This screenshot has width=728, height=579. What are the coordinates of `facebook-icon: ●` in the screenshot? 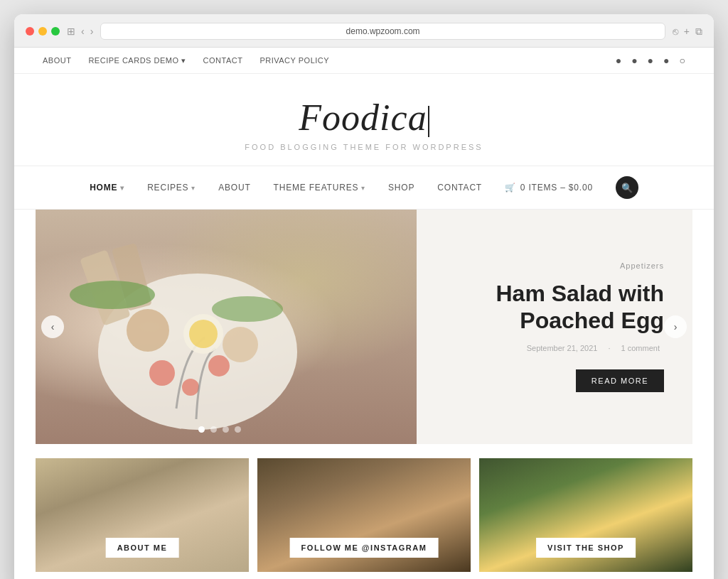 It's located at (634, 60).